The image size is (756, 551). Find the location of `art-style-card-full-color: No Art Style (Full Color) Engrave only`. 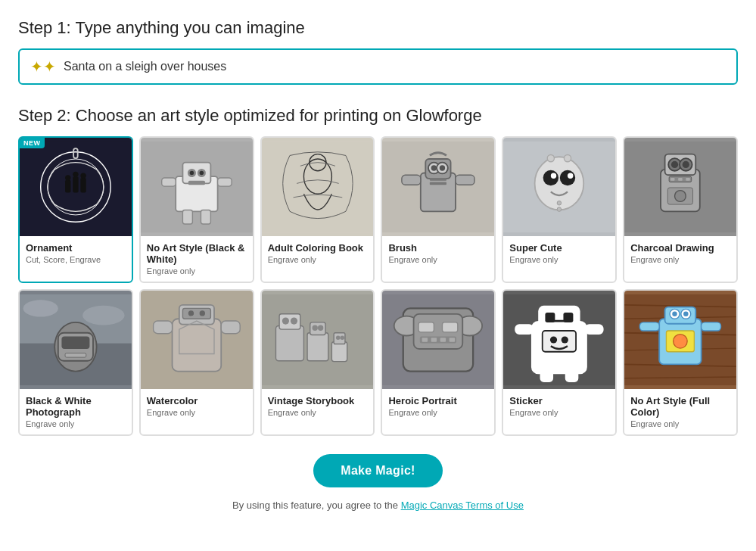

art-style-card-full-color: No Art Style (Full Color) Engrave only is located at coordinates (680, 363).